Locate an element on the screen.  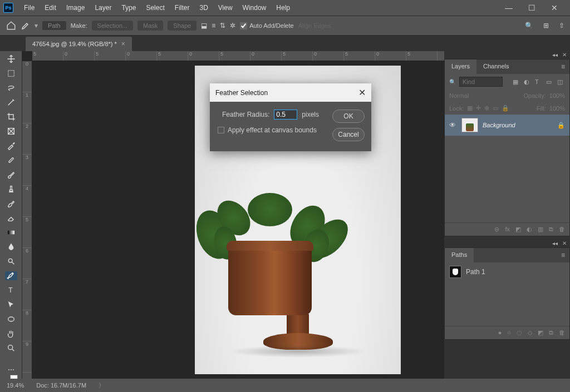
hand-tool is located at coordinates (11, 334).